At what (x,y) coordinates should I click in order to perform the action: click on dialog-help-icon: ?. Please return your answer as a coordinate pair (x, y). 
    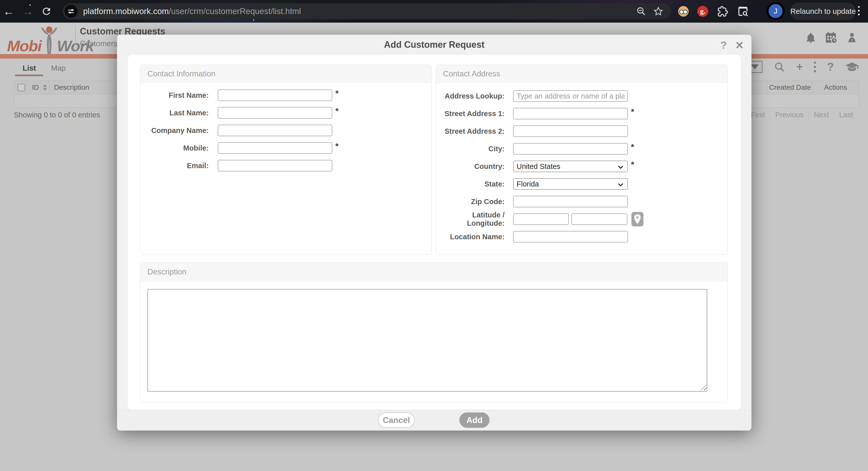
    Looking at the image, I should click on (724, 45).